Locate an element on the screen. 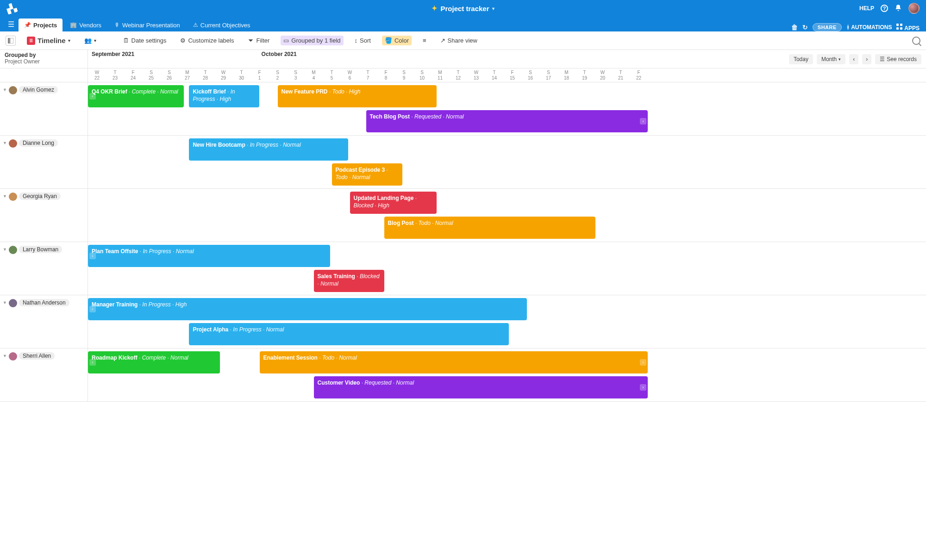 This screenshot has width=926, height=560. date-settings-button: 🗓Date settings is located at coordinates (145, 41).